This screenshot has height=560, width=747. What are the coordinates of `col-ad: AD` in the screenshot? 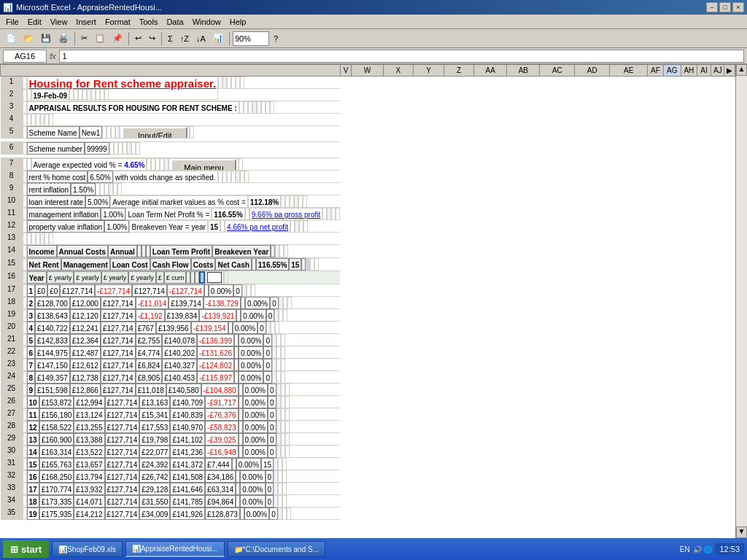 It's located at (592, 71).